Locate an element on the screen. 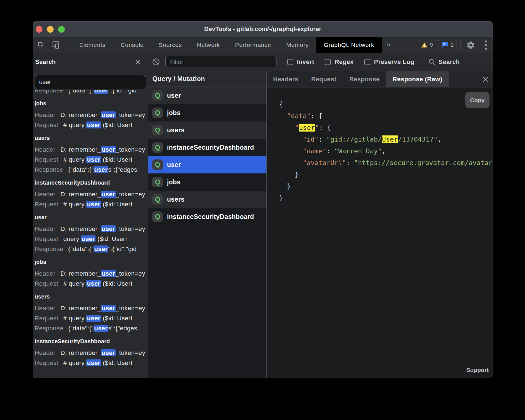  toolbar-search-label: Search is located at coordinates (449, 62).